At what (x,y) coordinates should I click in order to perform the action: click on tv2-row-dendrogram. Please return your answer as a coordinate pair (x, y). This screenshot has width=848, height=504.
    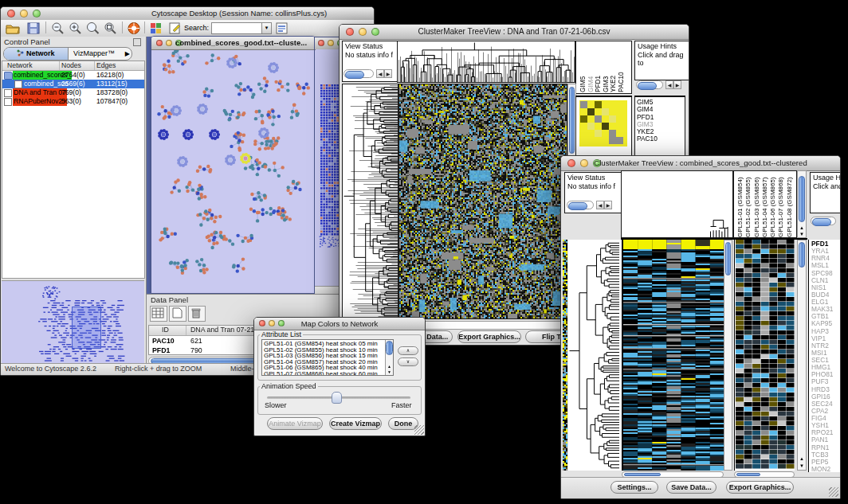
    Looking at the image, I should click on (595, 355).